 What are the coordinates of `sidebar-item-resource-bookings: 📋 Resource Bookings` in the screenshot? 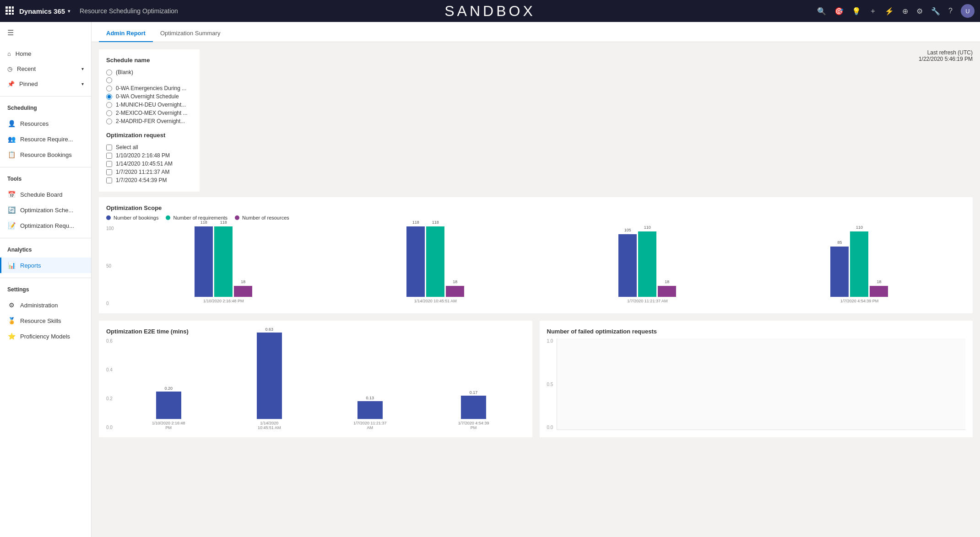 It's located at (46, 155).